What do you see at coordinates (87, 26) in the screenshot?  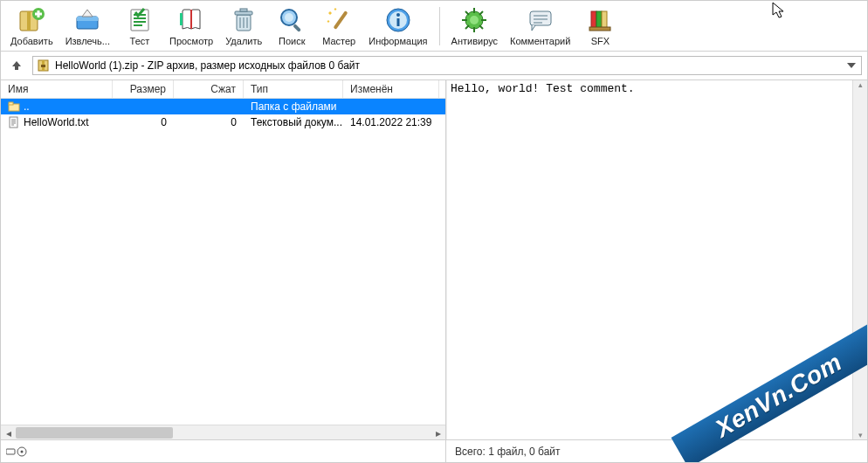 I see `extract-button: Извлечь...` at bounding box center [87, 26].